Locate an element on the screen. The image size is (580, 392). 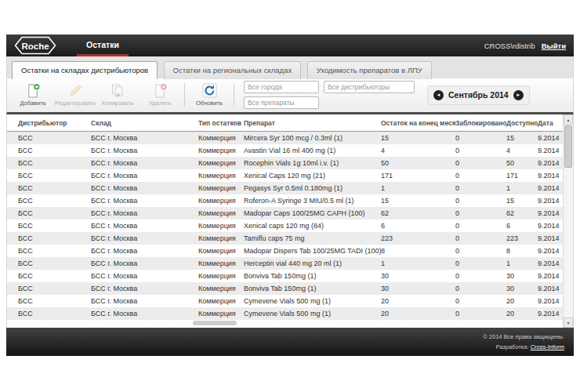
add-document-icon is located at coordinates (33, 91).